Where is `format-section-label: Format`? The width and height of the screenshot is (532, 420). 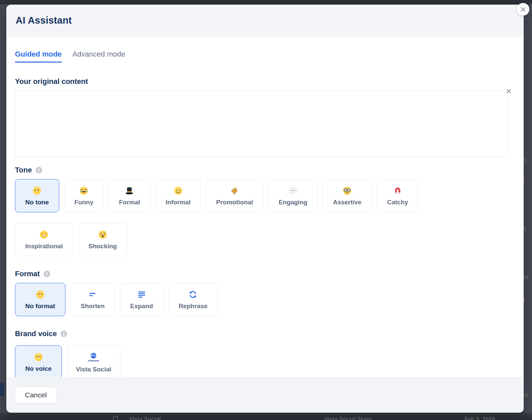
format-section-label: Format is located at coordinates (265, 274).